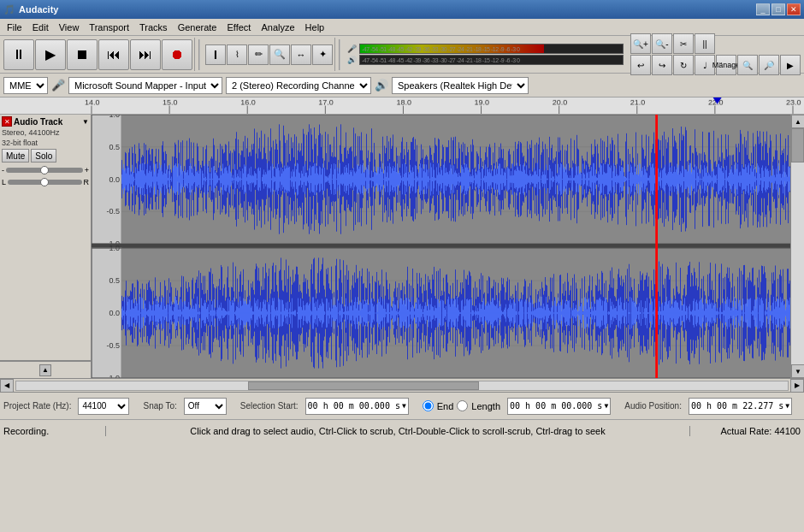  I want to click on minimize-button: _, so click(763, 9).